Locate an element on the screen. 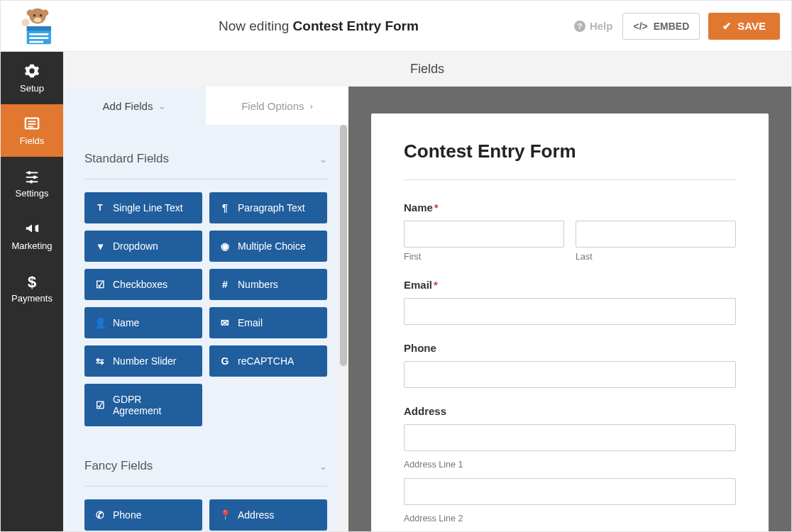 The width and height of the screenshot is (792, 532). label-text: Name is located at coordinates (419, 207).